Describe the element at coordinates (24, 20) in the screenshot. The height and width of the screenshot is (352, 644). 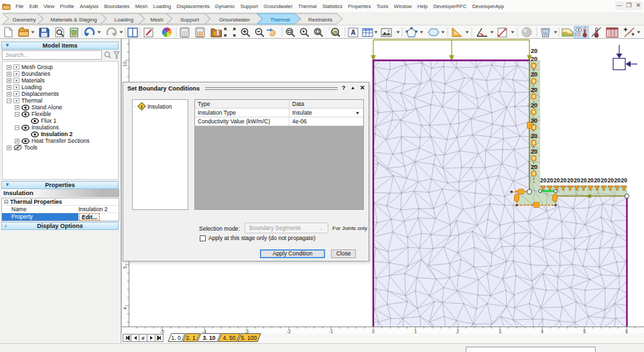
I see `svg-text: Geometry` at that location.